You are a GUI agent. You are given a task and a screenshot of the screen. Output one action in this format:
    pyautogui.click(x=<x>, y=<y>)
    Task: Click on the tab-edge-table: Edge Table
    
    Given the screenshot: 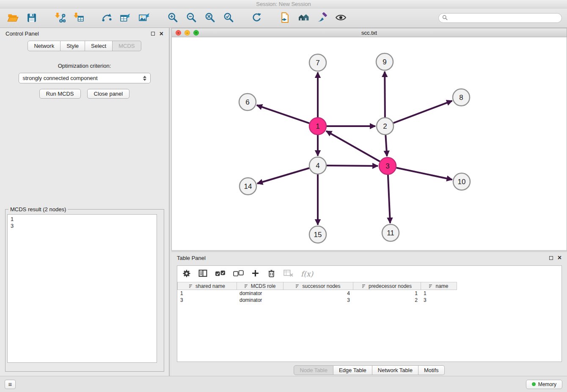 What is the action you would take?
    pyautogui.click(x=353, y=370)
    